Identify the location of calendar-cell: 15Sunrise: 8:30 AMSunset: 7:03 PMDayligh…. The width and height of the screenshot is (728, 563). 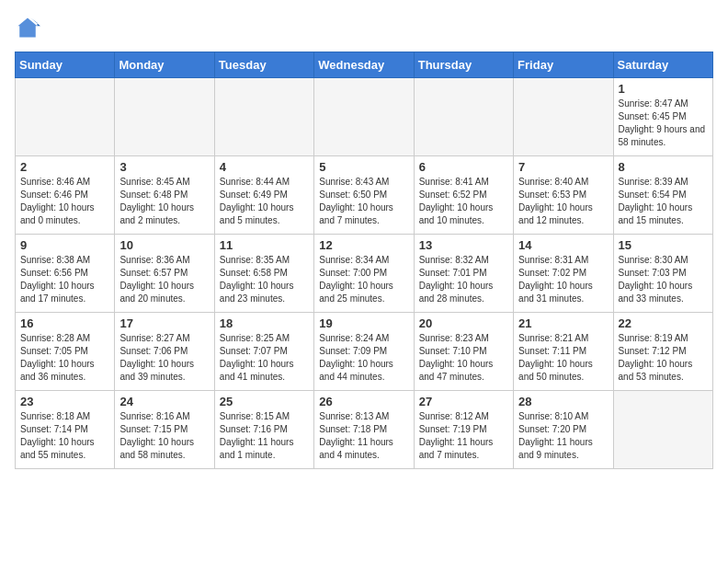
(663, 274).